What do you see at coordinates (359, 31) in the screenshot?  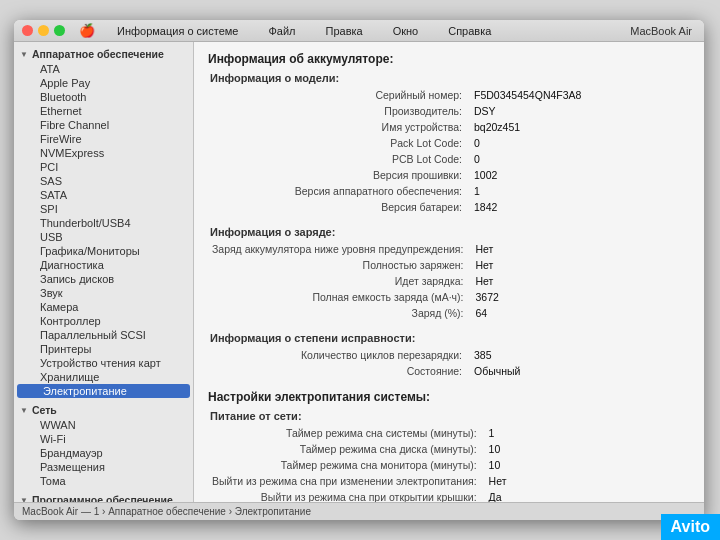 I see `title-bar: 🍎 Информация о системе Файл Правка Окно …` at bounding box center [359, 31].